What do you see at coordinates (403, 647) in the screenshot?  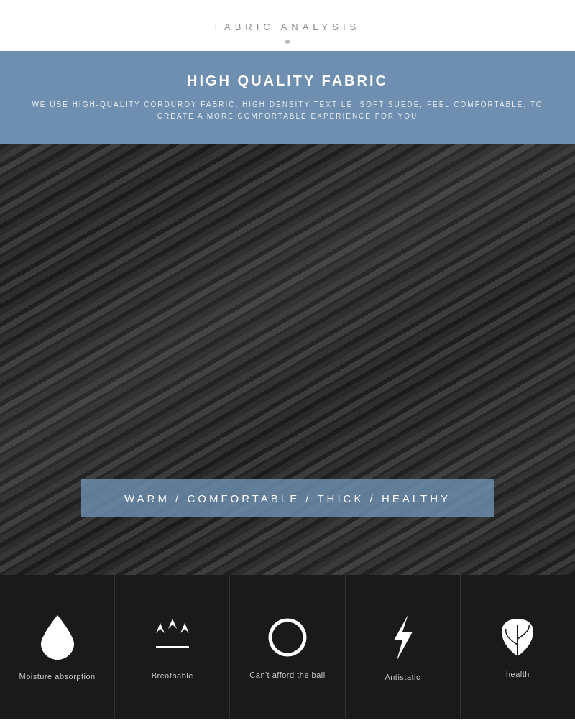 I see `feature-antistatic: Antistatic` at bounding box center [403, 647].